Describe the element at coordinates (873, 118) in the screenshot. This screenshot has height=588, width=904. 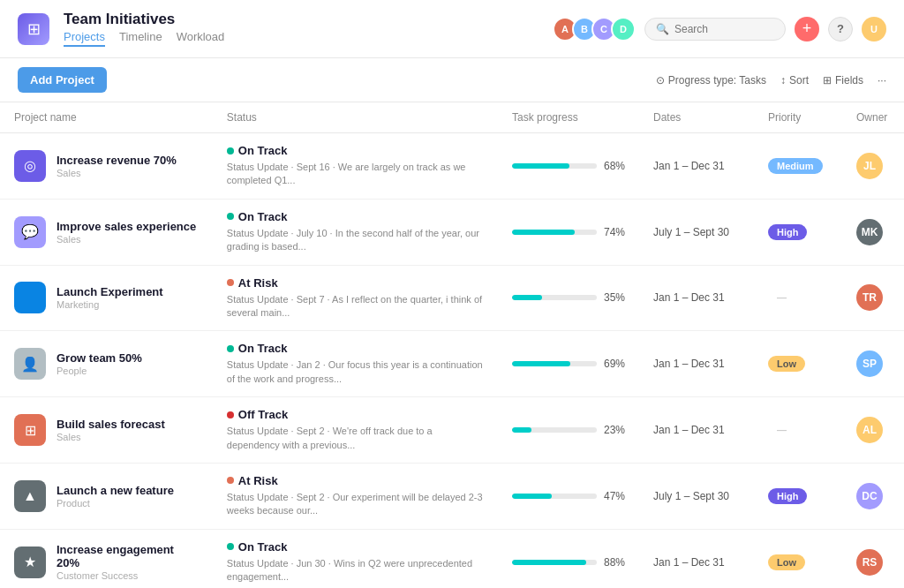
I see `col-owner: Owner` at that location.